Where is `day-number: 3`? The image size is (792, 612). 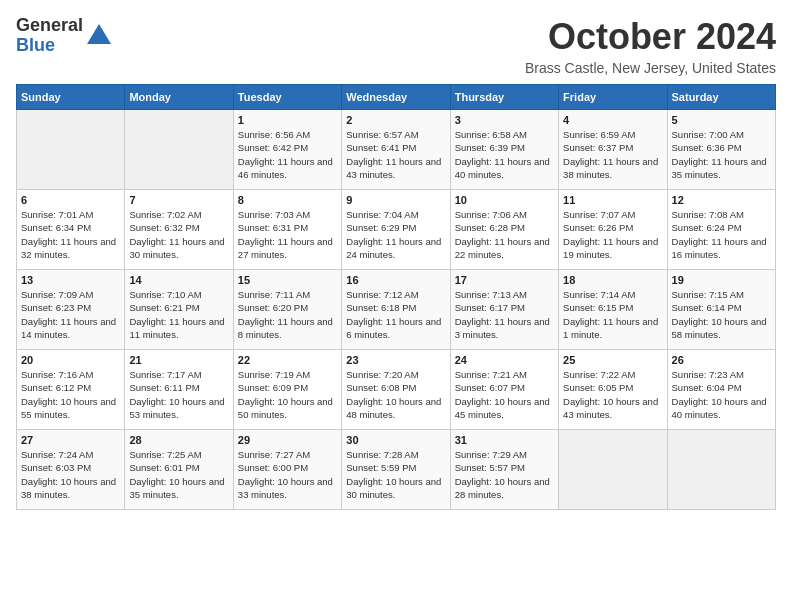
day-number: 3 is located at coordinates (504, 120).